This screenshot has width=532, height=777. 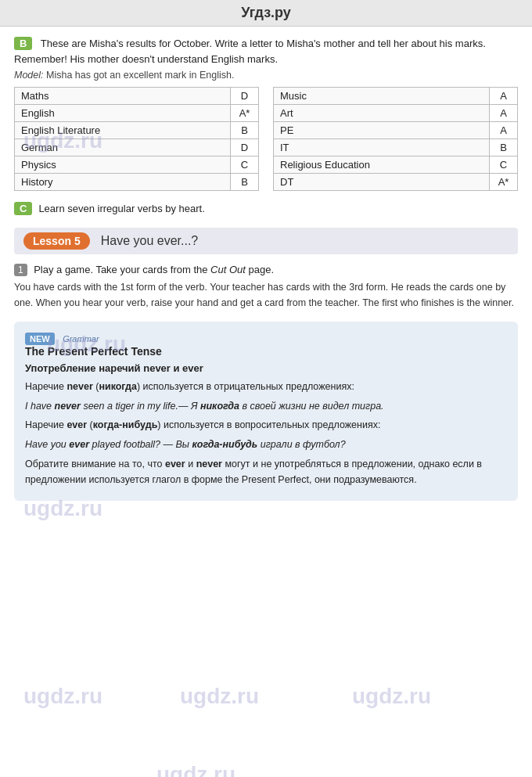 What do you see at coordinates (266, 208) in the screenshot?
I see `section-c: C Learn seven irregular verbs by heart.` at bounding box center [266, 208].